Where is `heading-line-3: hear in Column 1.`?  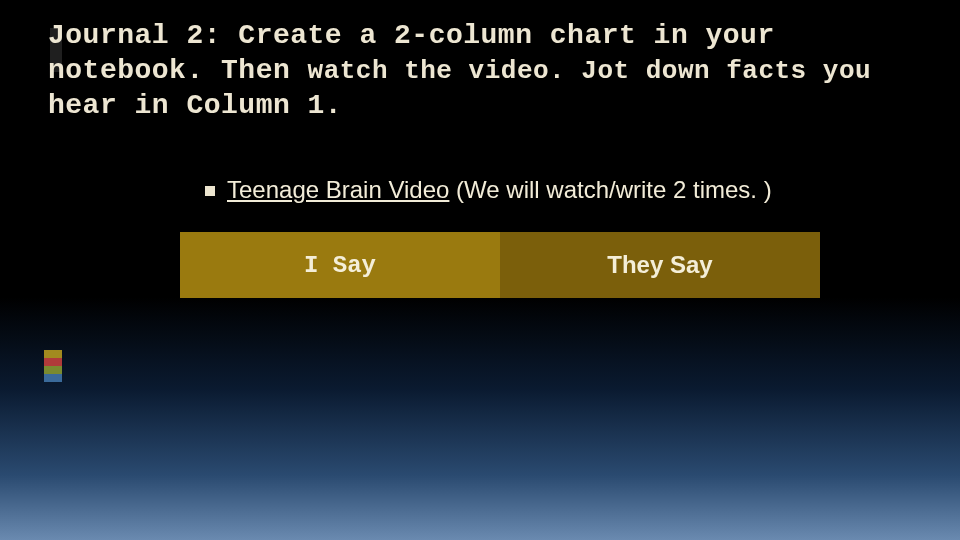 heading-line-3: hear in Column 1. is located at coordinates (195, 106).